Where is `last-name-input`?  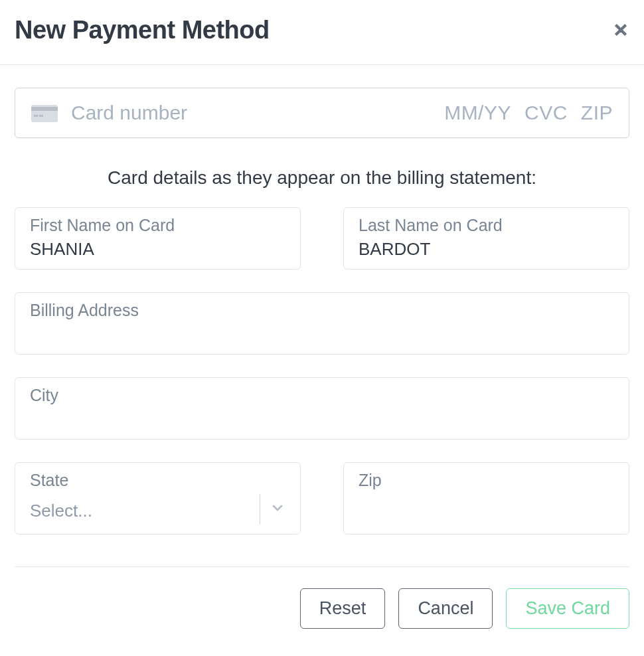
last-name-input is located at coordinates (486, 250).